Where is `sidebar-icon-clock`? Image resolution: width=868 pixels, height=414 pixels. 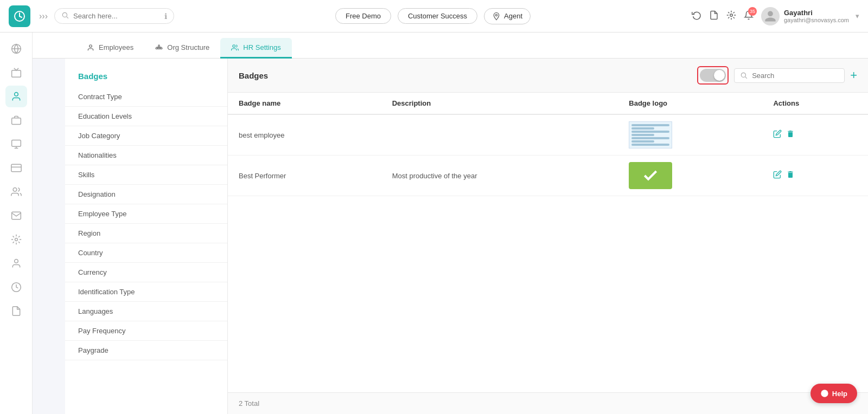 sidebar-icon-clock is located at coordinates (16, 287).